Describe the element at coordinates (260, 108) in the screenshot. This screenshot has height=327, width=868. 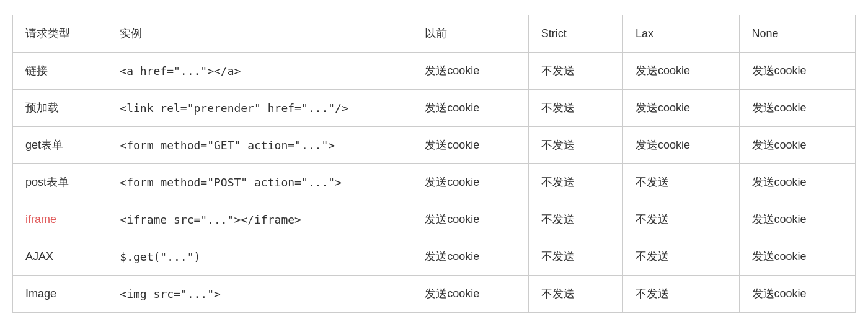
I see `cell-example: <link rel="prerender" href="..."/>` at that location.